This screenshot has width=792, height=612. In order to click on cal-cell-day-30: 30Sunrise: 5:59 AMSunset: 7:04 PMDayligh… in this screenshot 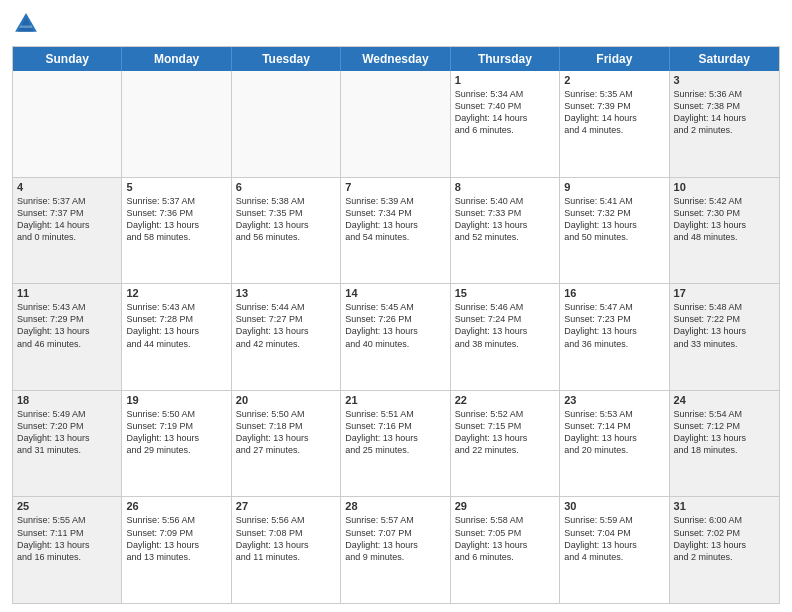, I will do `click(614, 550)`.